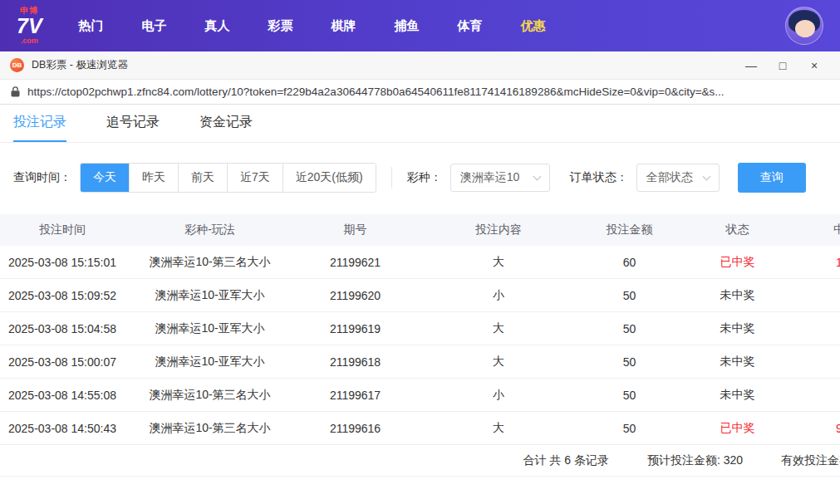 Image resolution: width=840 pixels, height=504 pixels. Describe the element at coordinates (420, 262) in the screenshot. I see `table-row: 2025-03-08 15:15:01澳洲幸运10-第三名大小21199621大…` at that location.